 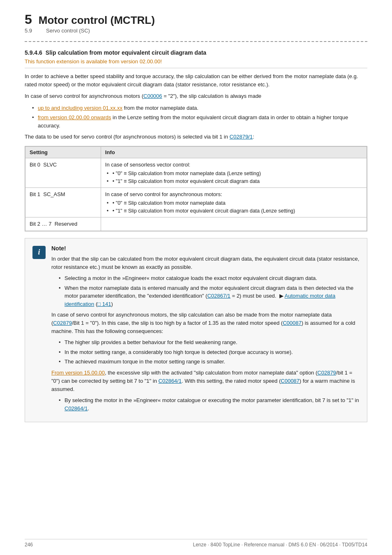 What do you see at coordinates (196, 23) in the screenshot?
I see `header-section: 5 Motor control (MCTRL) 5.9 Servo contro…` at bounding box center [196, 23].